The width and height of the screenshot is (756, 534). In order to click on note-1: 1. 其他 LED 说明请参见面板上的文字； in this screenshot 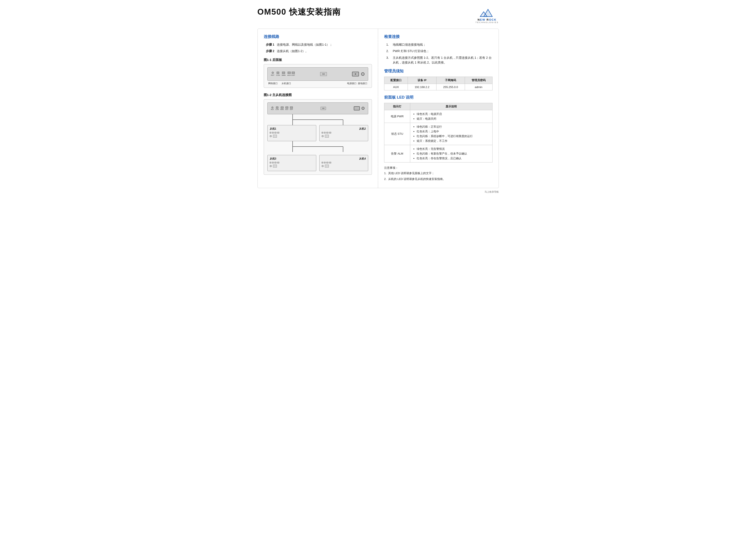, I will do `click(439, 173)`.